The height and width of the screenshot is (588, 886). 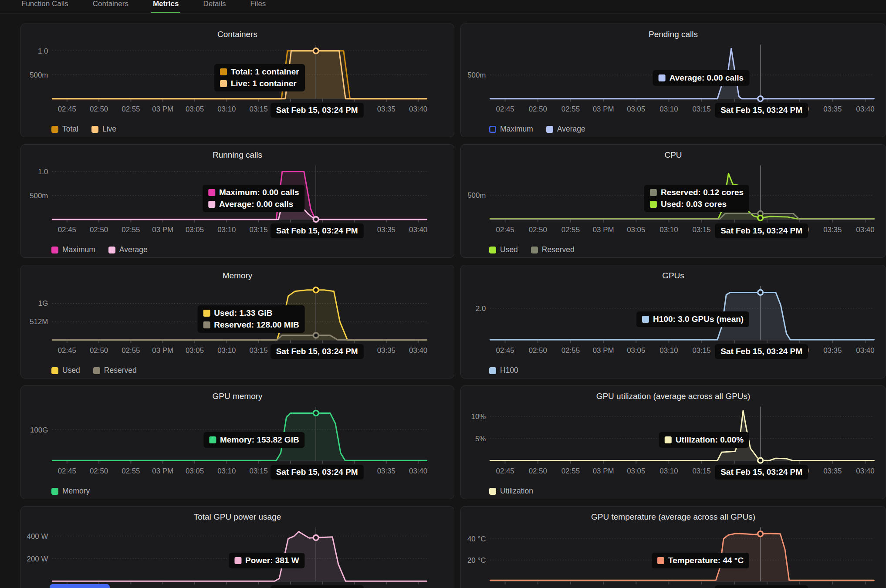 What do you see at coordinates (237, 321) in the screenshot?
I see `chart-panel-memory: Memory1G512M02:4502:5002:5503 PM03:0503:…` at bounding box center [237, 321].